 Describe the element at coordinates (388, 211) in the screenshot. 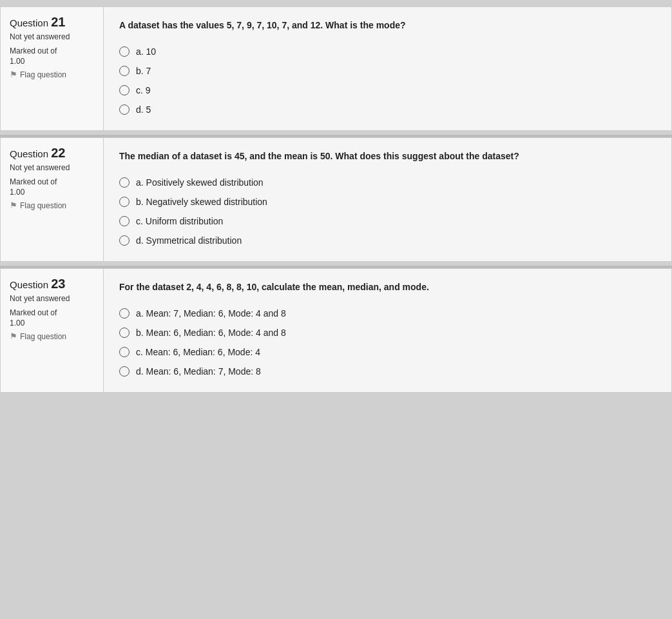

I see `options-list-q22: a. Positively skewed distributionb. Nega…` at that location.